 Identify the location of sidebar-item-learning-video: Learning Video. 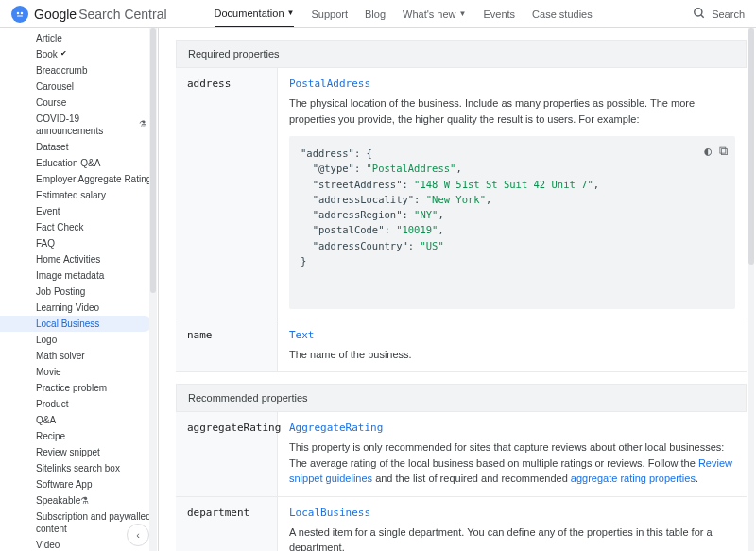
(79, 308).